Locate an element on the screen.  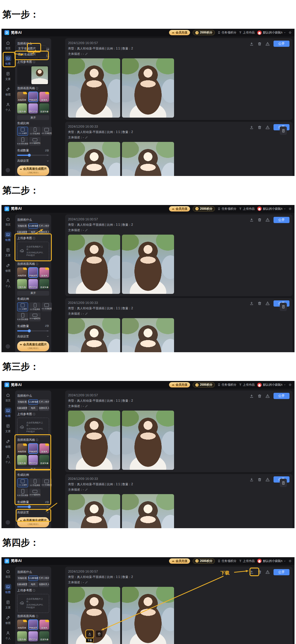
feature-media-image: 自媒体配图 is located at coordinates (22, 408).